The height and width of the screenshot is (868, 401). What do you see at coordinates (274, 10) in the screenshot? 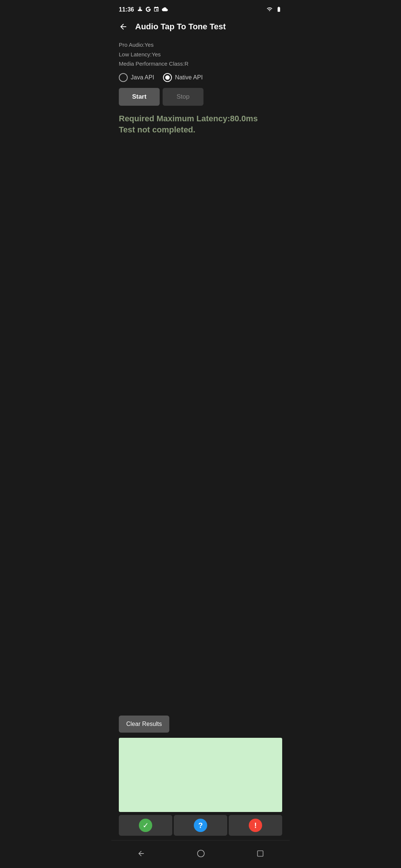
I see `status-bar-right` at bounding box center [274, 10].